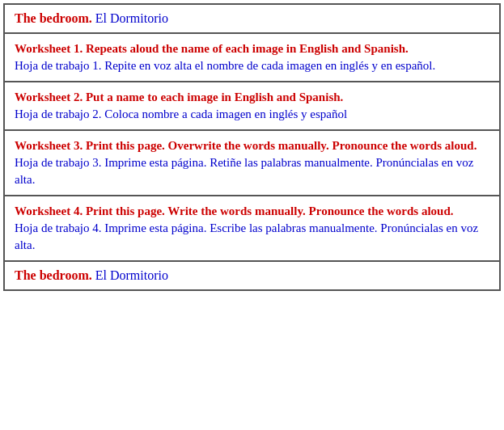 Image resolution: width=504 pixels, height=430 pixels. I want to click on worksheet-4-blue: Hoja de trabajo 4. Imprime esta página. …, so click(252, 237).